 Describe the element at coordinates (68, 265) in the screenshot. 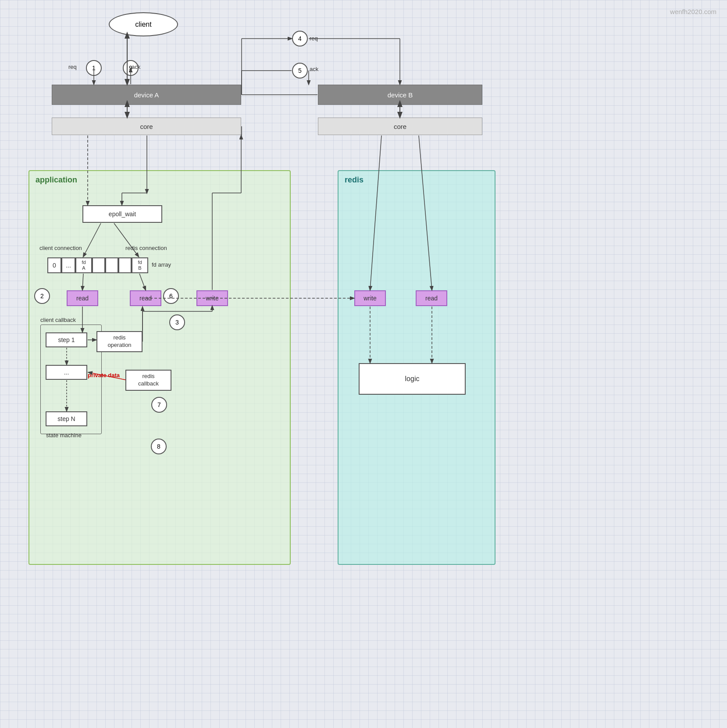

I see `fd-dots1: ...` at that location.